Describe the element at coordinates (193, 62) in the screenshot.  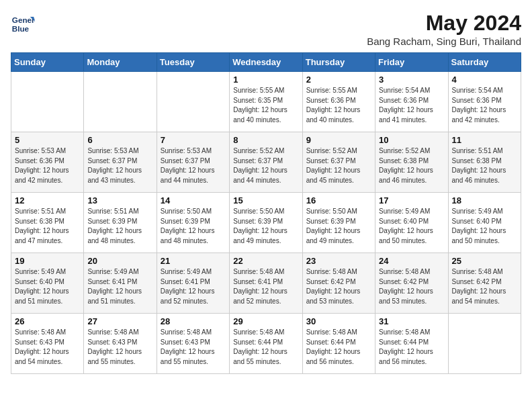
I see `weekday-header-tuesday: Tuesday` at that location.